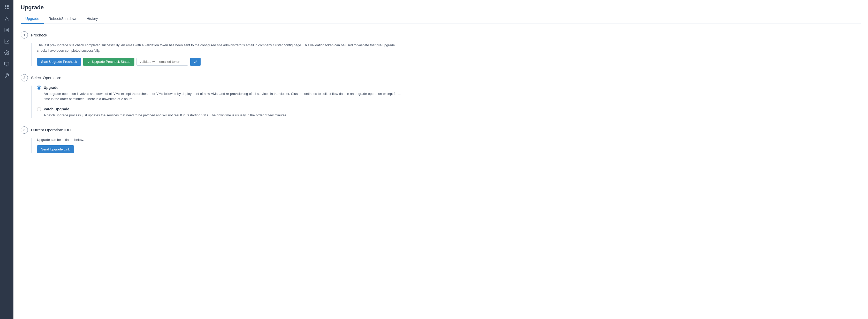  Describe the element at coordinates (195, 62) in the screenshot. I see `confirm-token-button` at that location.